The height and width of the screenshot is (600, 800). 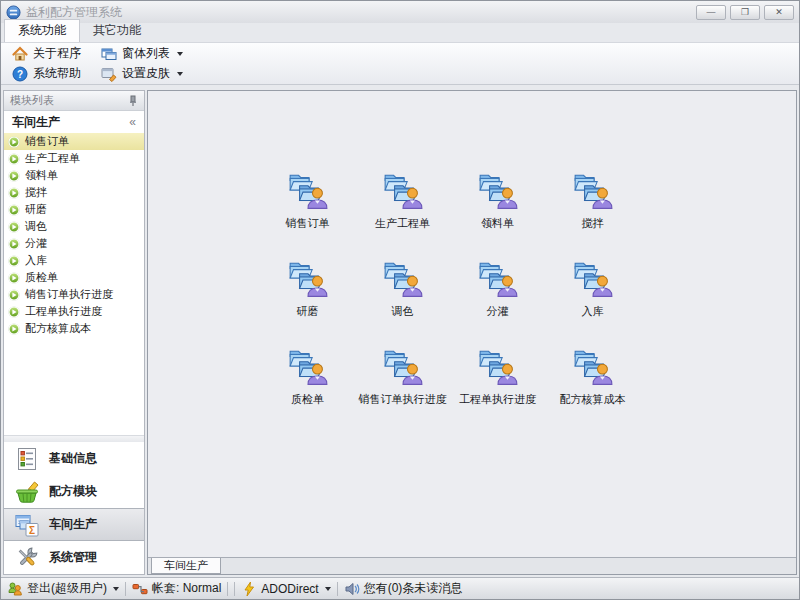 What do you see at coordinates (42, 176) in the screenshot?
I see `sidebar-item-label: 领料单` at bounding box center [42, 176].